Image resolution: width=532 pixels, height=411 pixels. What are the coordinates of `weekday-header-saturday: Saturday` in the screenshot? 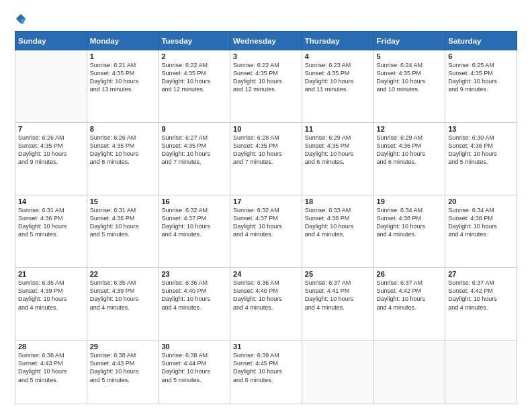 It's located at (481, 41).